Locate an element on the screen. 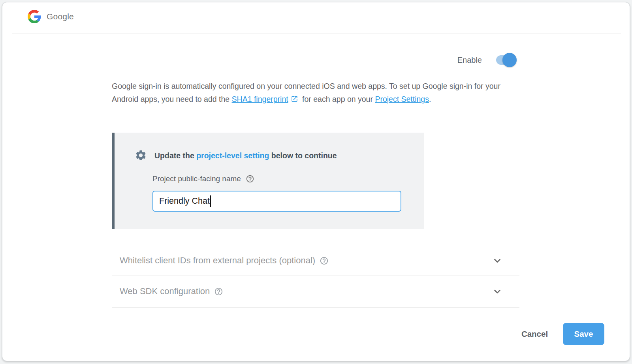 This screenshot has height=364, width=632. project-level-setting-link: project-level setting is located at coordinates (233, 156).